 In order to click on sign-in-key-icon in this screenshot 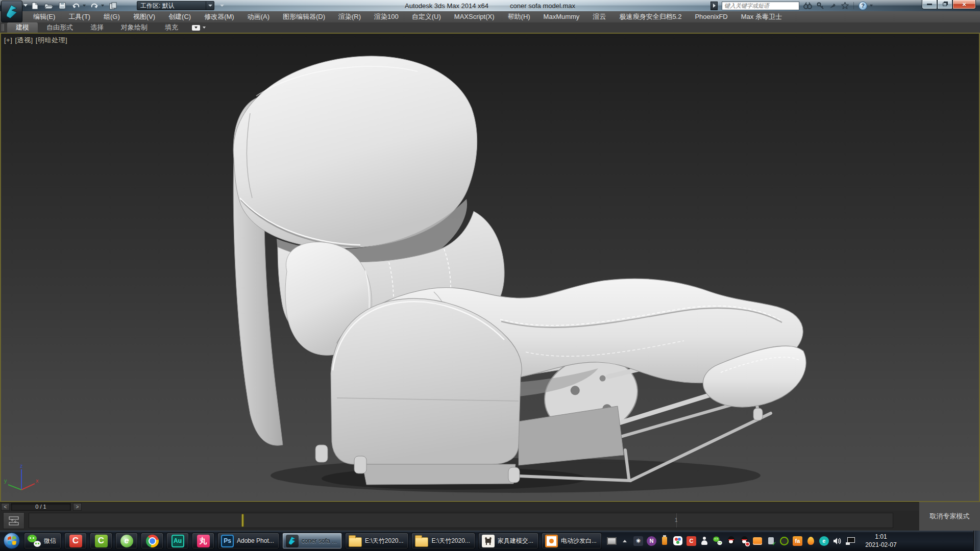, I will do `click(821, 6)`.